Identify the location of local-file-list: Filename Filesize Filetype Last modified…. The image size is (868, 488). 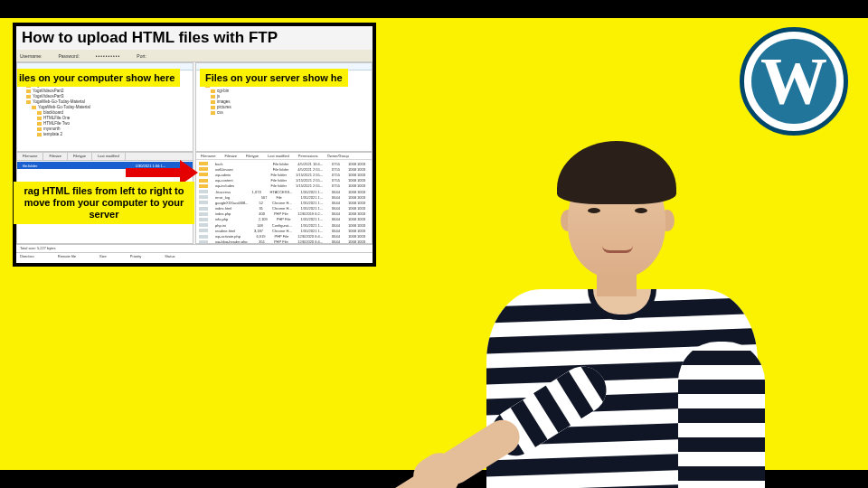
(105, 198).